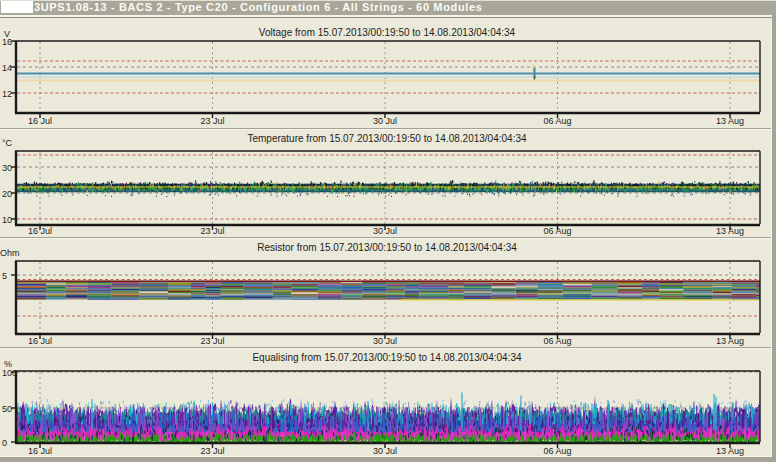 This screenshot has width=776, height=462. I want to click on svg-text:Equalising from 15.07.2013/00:: Equalising from 15.07.2013/00:19:50 to 1…, so click(387, 358).